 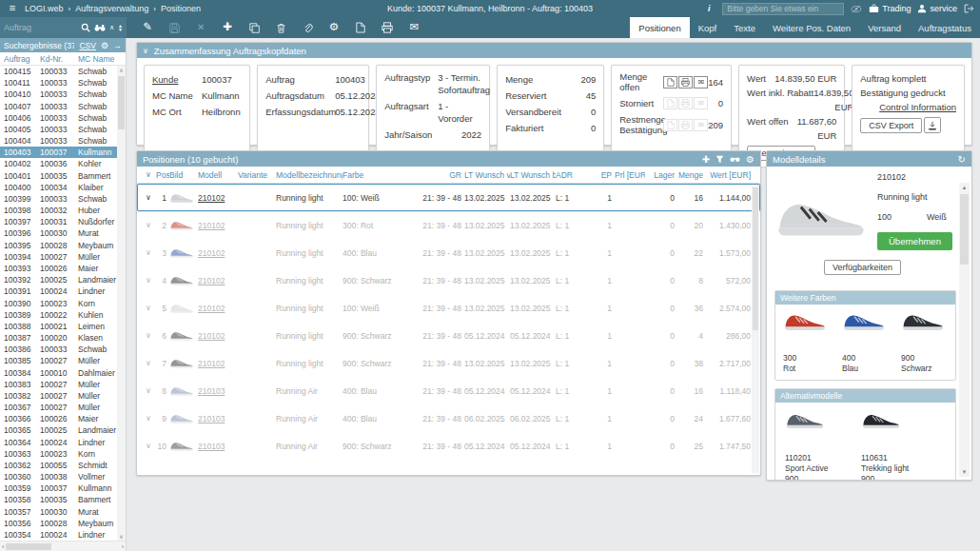 What do you see at coordinates (120, 28) in the screenshot?
I see `record-navigator: ▲ ▼` at bounding box center [120, 28].